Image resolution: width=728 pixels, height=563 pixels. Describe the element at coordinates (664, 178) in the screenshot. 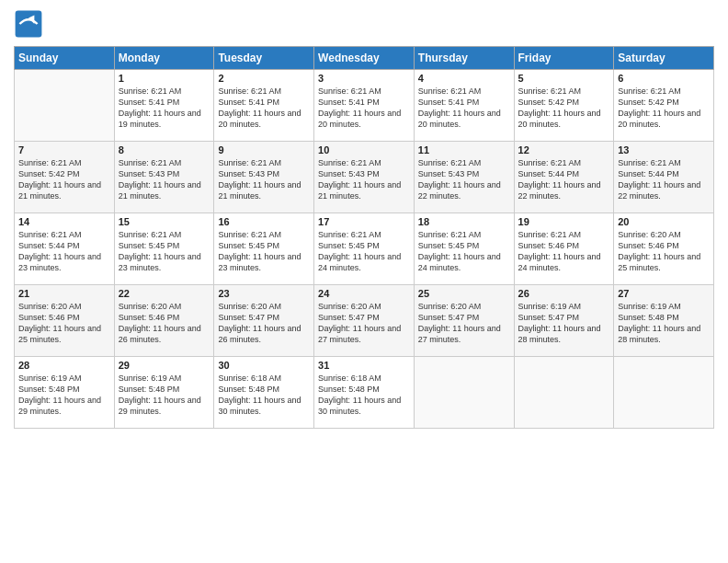

I see `calendar-cell: 13 Sunrise: 6:21 AM Sunset: 5:44 PM Dayl…` at that location.